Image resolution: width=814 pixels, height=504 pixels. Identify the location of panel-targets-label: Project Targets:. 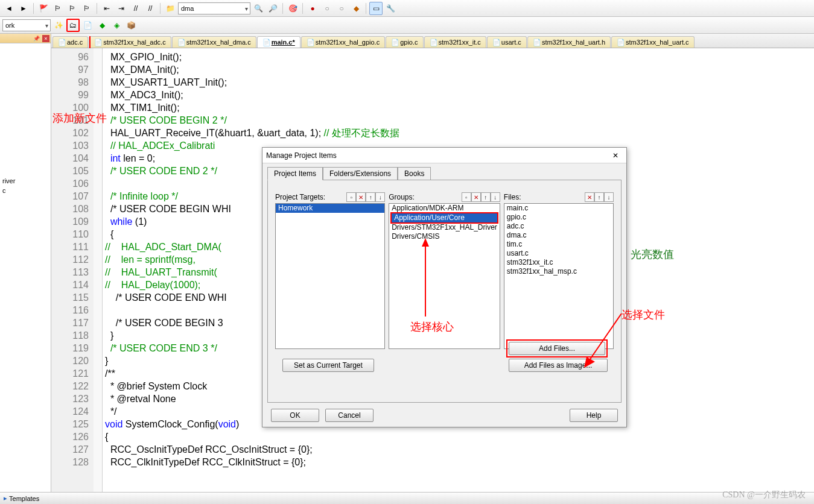
(300, 197).